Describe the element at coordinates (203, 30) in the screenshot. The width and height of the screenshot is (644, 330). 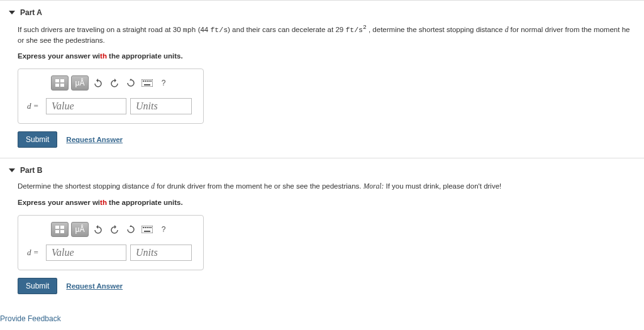
I see `text: (44` at that location.